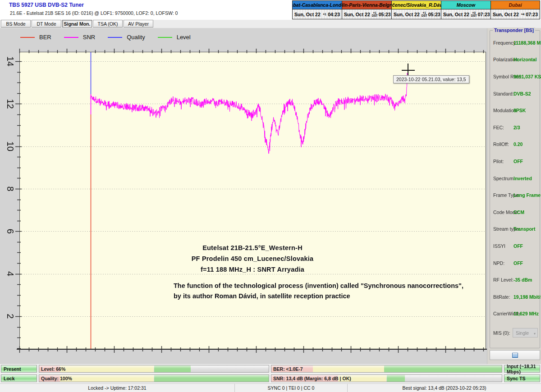  I want to click on crosshair-cursor, so click(408, 70).